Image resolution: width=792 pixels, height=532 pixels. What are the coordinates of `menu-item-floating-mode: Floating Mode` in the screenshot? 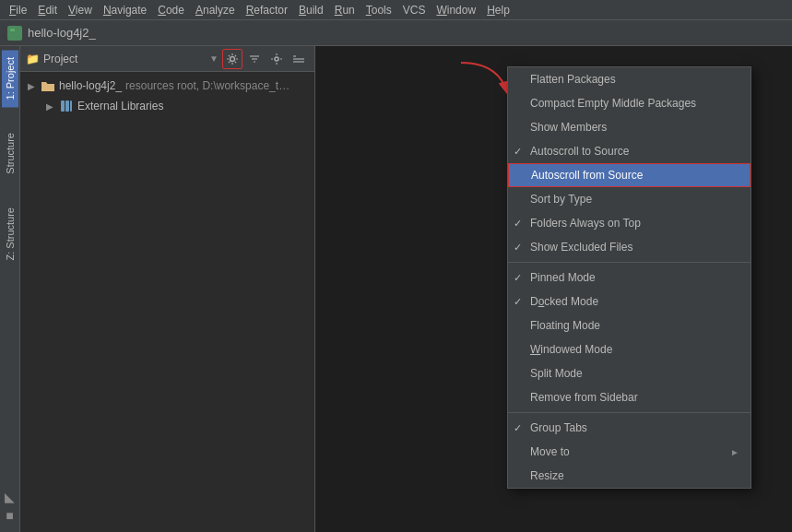 It's located at (629, 325).